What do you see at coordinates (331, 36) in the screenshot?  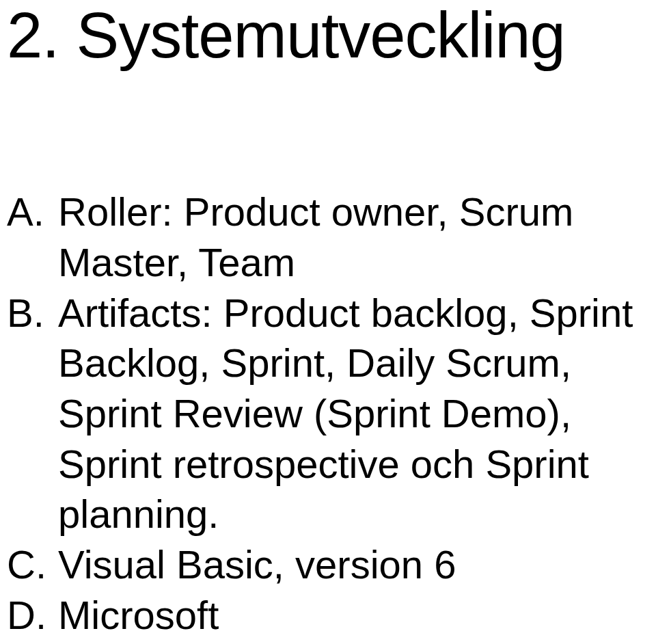 I see `section-heading: 2. Systemutveckling` at bounding box center [331, 36].